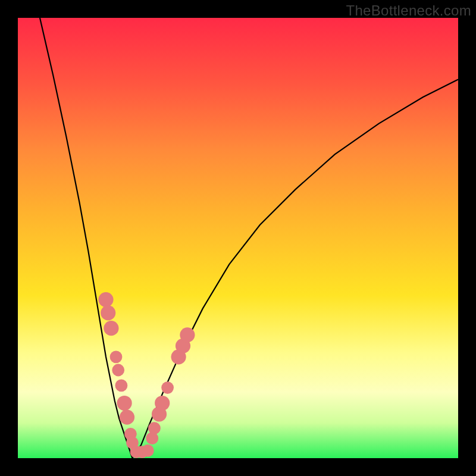 This screenshot has height=476, width=476. Describe the element at coordinates (146, 375) in the screenshot. I see `beads-group` at that location.